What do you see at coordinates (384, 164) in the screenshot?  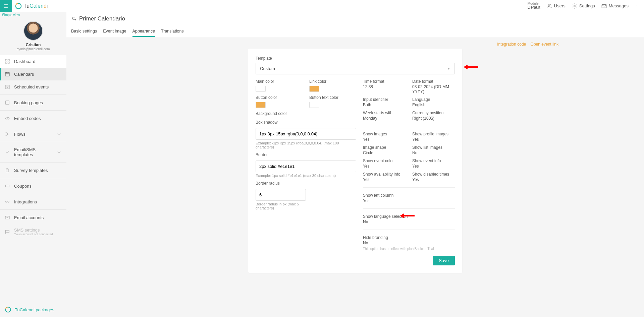 I see `setting-show-event-color: Show event colorYes` at bounding box center [384, 164].